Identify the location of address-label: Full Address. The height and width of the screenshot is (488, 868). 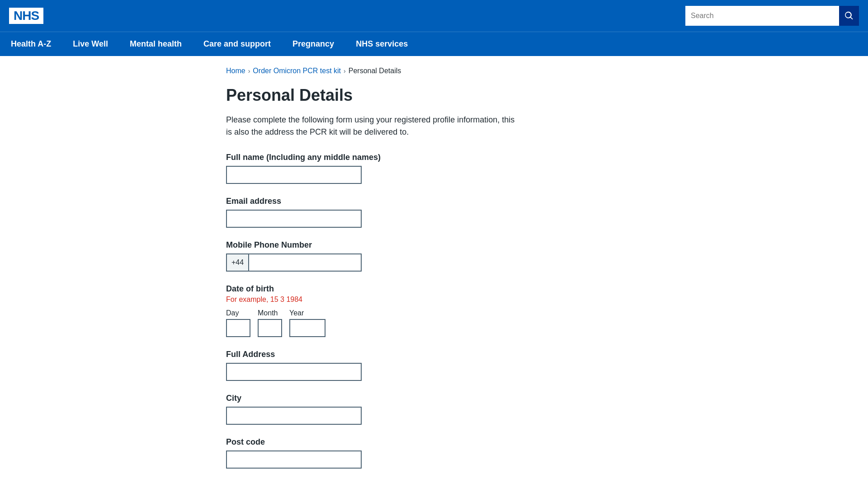
(434, 354).